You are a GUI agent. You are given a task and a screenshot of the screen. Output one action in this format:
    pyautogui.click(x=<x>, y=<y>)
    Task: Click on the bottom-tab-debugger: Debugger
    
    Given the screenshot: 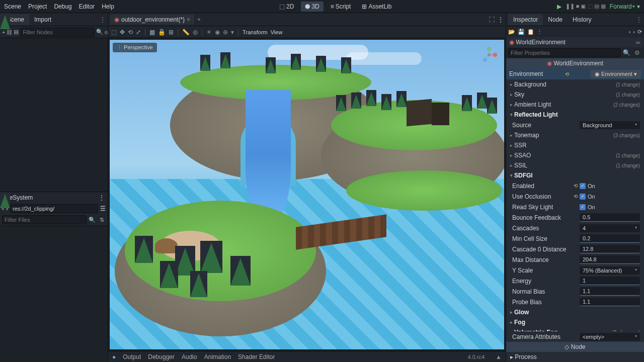 What is the action you would take?
    pyautogui.click(x=161, y=357)
    